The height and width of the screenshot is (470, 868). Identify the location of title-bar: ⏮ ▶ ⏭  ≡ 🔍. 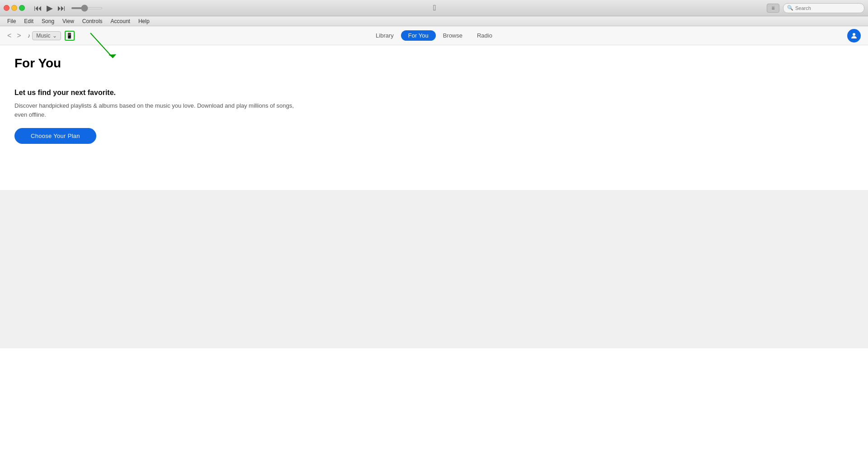
(434, 8).